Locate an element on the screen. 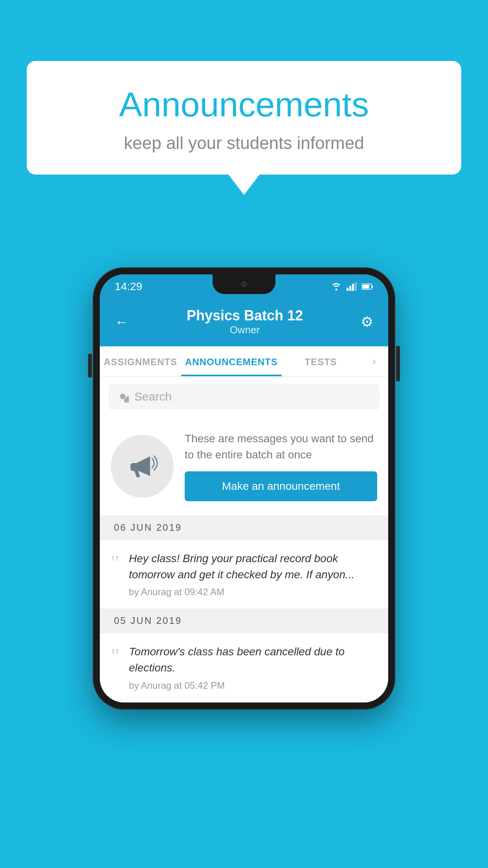 The image size is (488, 868). date-separator-2: 05 JUN 2019 is located at coordinates (244, 621).